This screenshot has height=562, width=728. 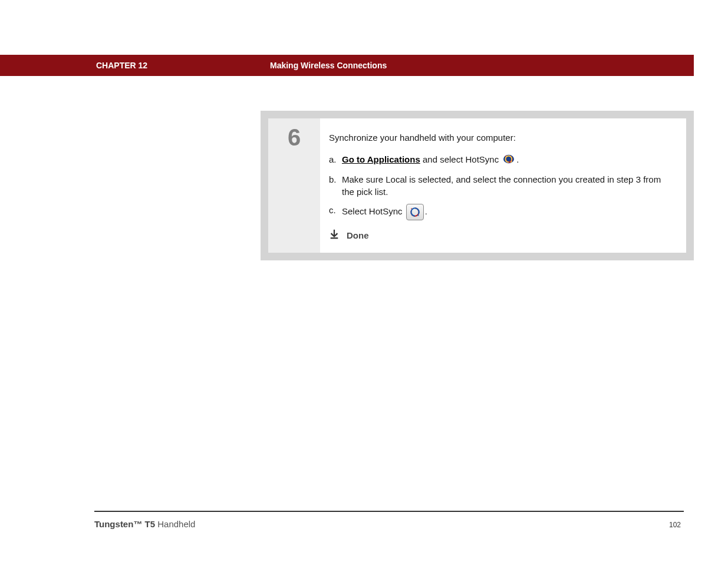 I want to click on step-number: 6, so click(x=294, y=138).